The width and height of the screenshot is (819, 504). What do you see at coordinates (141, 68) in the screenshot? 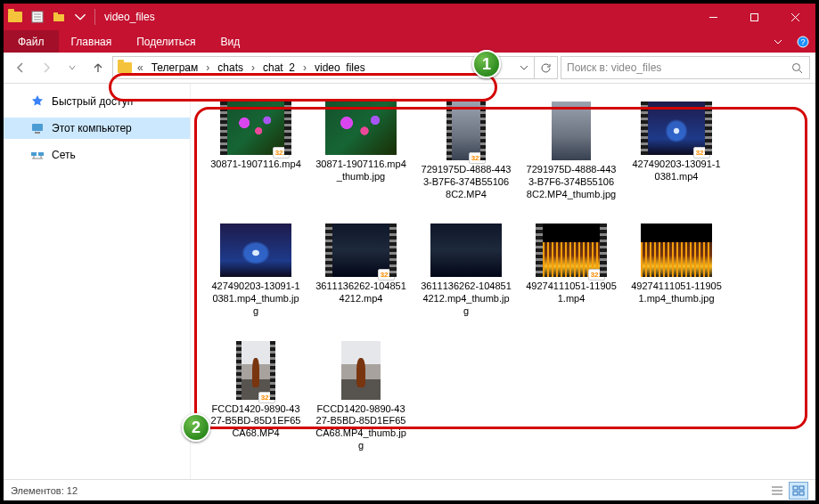
I see `breadcrumb-prefix: «` at bounding box center [141, 68].